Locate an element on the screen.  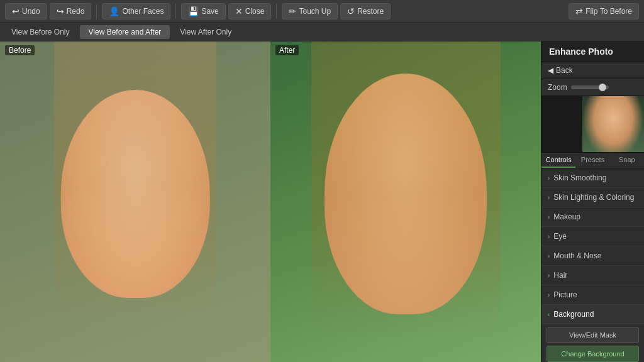
tab-snap: Snap is located at coordinates (627, 160).